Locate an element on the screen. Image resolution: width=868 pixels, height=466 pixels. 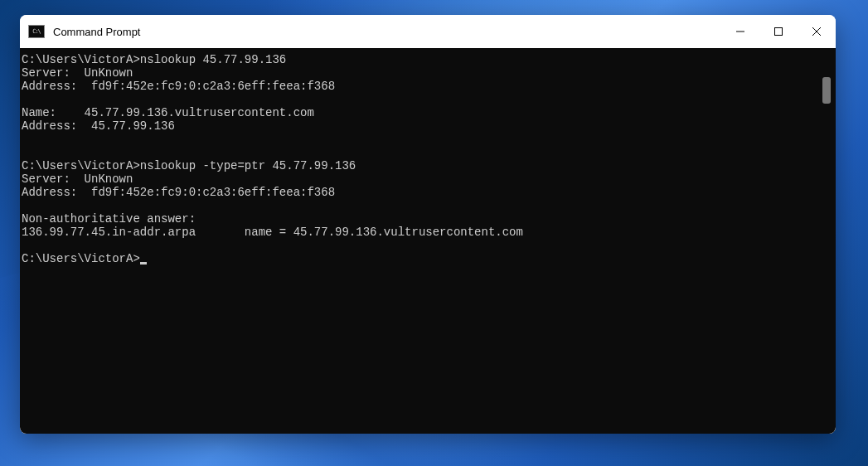
terminal-line: C:\Users\VictorA>nslookup -type=ptr 45.7… is located at coordinates (189, 166).